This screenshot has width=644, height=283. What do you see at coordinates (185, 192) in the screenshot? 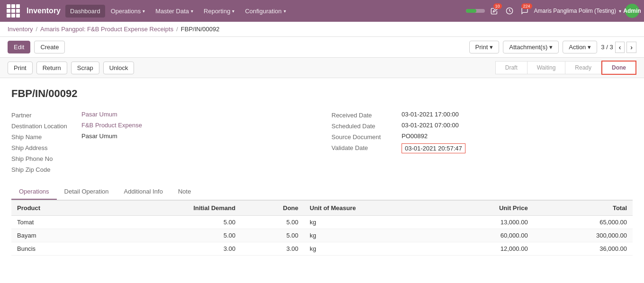
I see `tab-note: Note` at bounding box center [185, 192].